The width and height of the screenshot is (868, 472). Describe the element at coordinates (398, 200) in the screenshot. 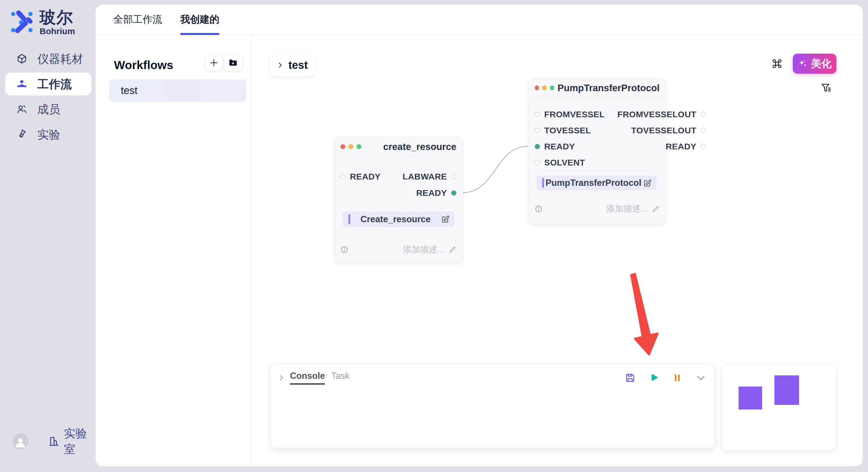

I see `node-create-resource: create_resource READY LABWARE READY` at that location.